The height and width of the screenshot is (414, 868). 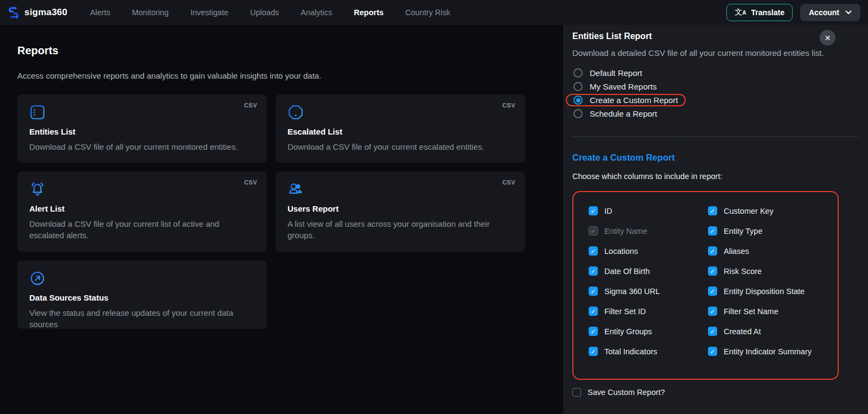 I want to click on chevron-down-icon, so click(x=848, y=12).